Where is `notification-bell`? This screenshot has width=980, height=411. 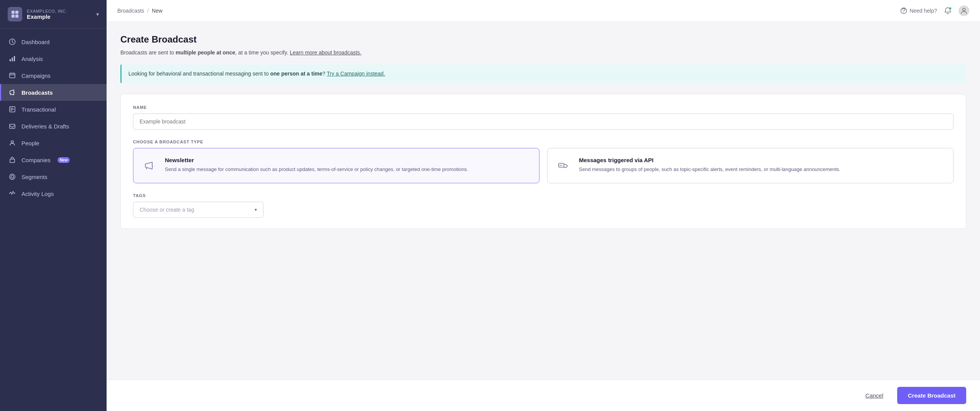 notification-bell is located at coordinates (948, 11).